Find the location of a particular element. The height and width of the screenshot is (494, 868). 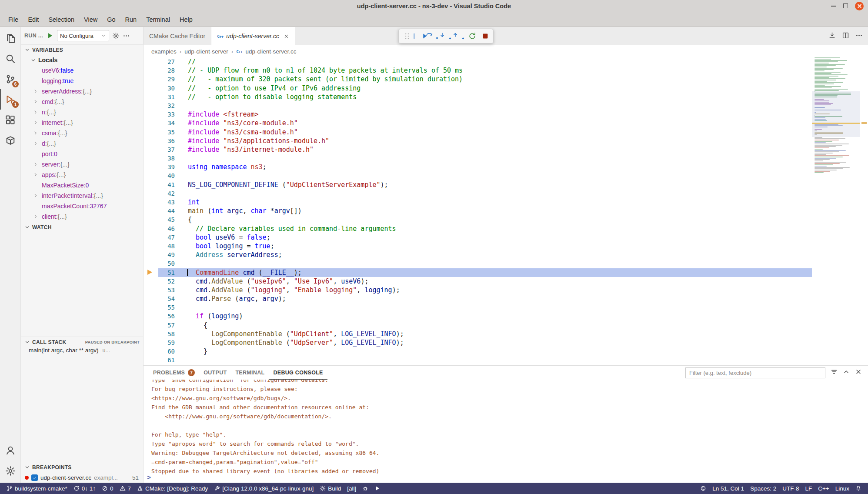

code-line-35: 35#include "ns3/csma-module.h" is located at coordinates (506, 132).